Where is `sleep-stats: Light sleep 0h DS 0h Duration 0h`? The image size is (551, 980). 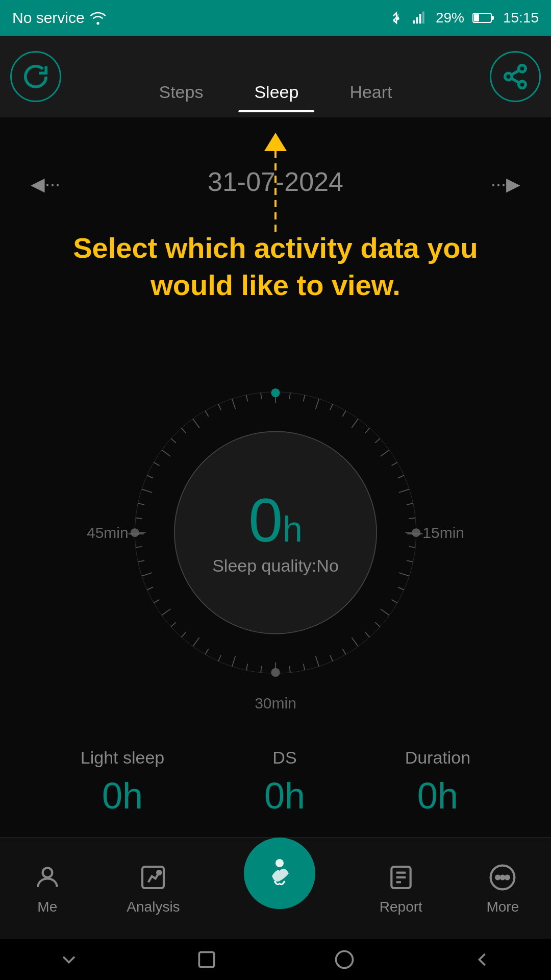 sleep-stats: Light sleep 0h DS 0h Duration 0h is located at coordinates (276, 782).